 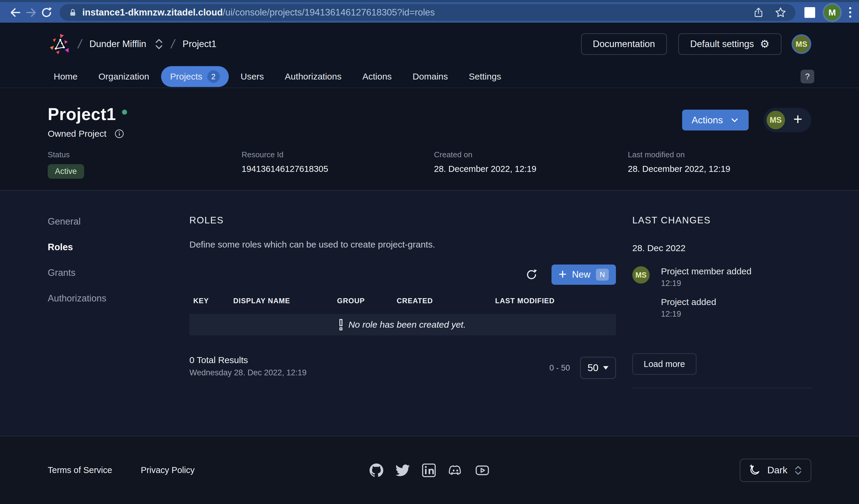 What do you see at coordinates (430, 77) in the screenshot?
I see `nav-label: Domains` at bounding box center [430, 77].